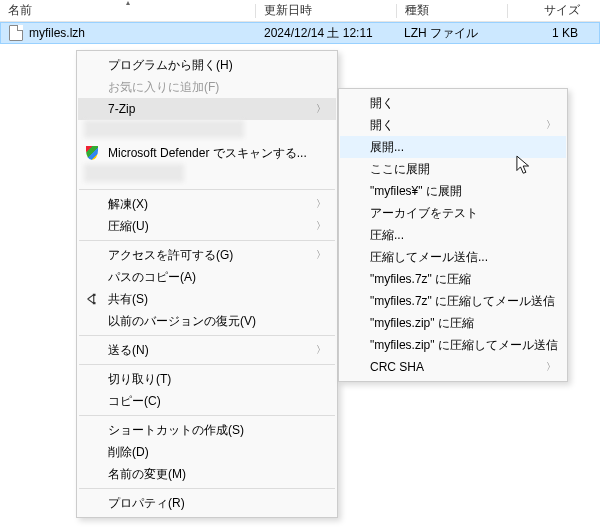 This screenshot has height=529, width=600. Describe the element at coordinates (453, 257) in the screenshot. I see `submenu-compress-mail: 圧縮してメール送信...` at that location.